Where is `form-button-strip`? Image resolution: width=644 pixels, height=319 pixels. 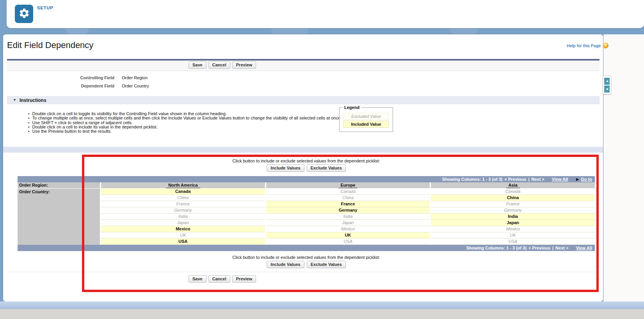
form-button-strip is located at coordinates (303, 66).